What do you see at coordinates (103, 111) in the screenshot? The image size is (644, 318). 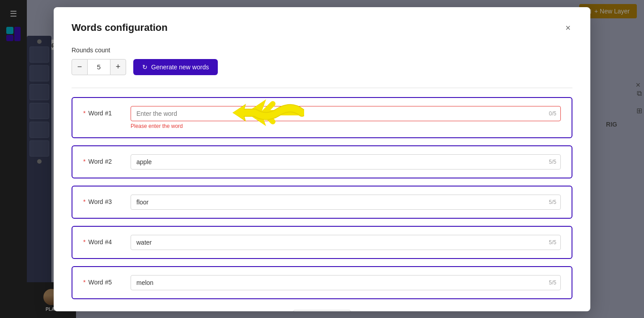 I see `word-1-label-group: * Word #1` at bounding box center [103, 111].